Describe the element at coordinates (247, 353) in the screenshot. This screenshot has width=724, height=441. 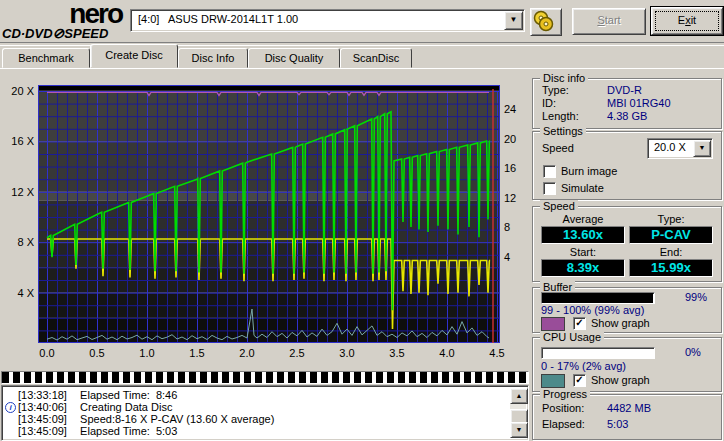
I see `x-tick-2.0: 2.0` at that location.